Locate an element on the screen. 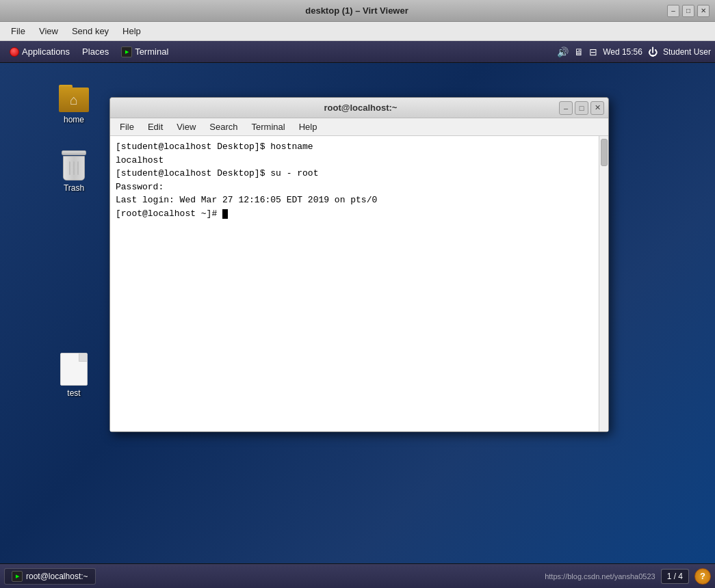  term-menu-file: File is located at coordinates (127, 127).